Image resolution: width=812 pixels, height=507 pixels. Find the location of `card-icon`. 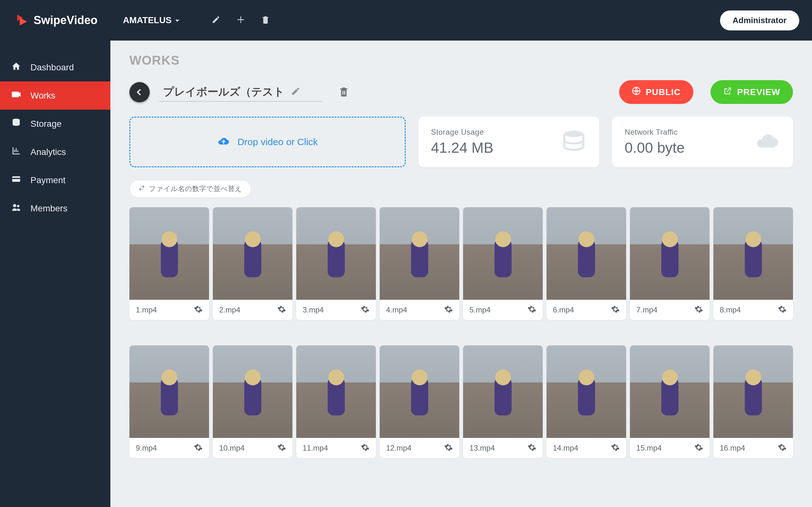

card-icon is located at coordinates (16, 180).